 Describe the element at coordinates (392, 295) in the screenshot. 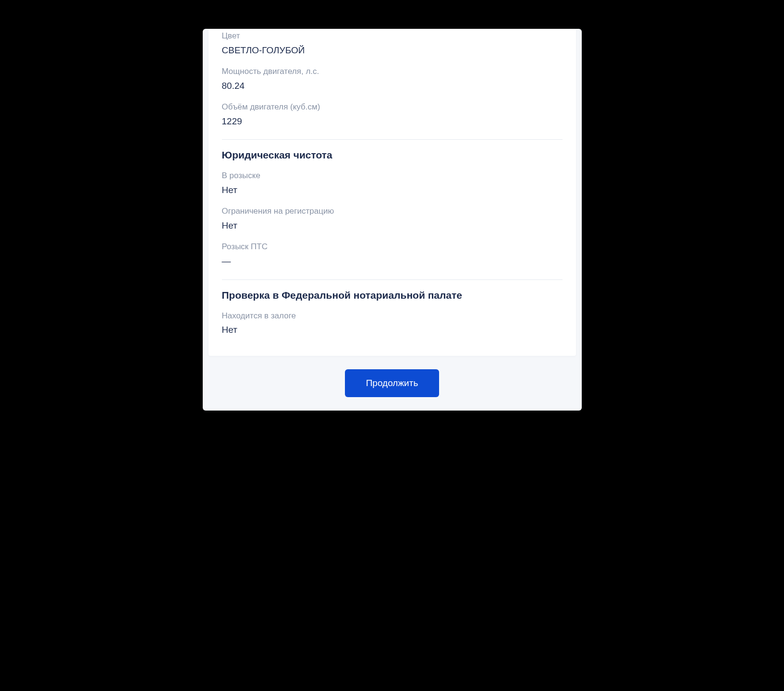

I see `section-title-notary: Проверка в Федеральной нотариальной пала…` at that location.